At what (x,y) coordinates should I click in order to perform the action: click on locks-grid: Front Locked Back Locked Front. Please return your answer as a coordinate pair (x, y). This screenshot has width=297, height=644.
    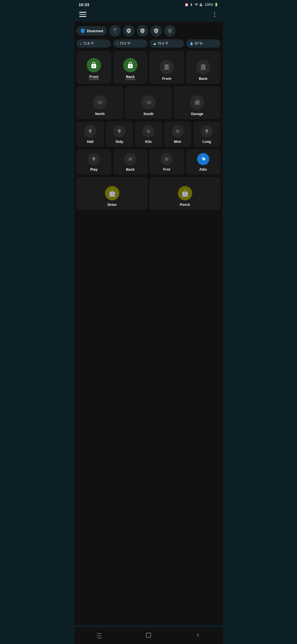
    Looking at the image, I should click on (148, 67).